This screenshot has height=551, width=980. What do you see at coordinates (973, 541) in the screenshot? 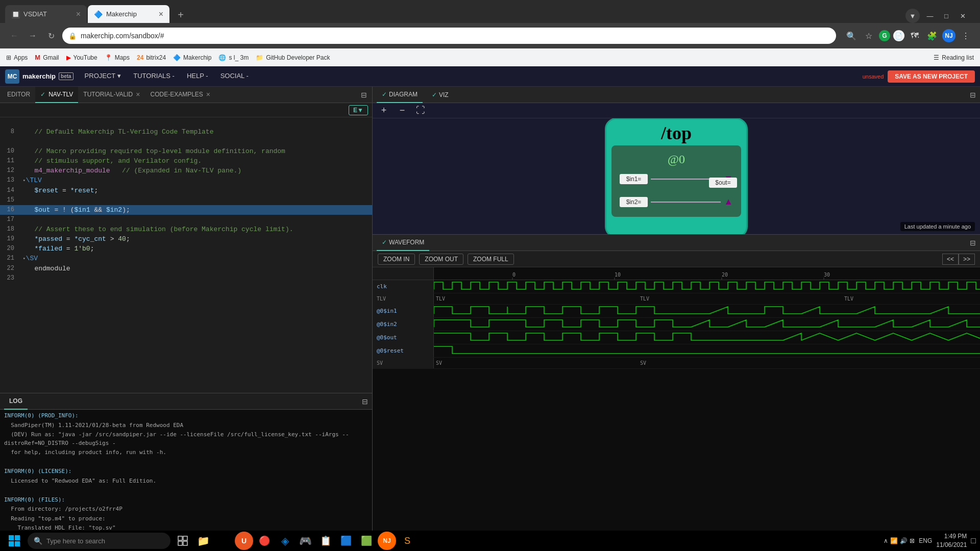
I see `notification-icon: □` at bounding box center [973, 541].